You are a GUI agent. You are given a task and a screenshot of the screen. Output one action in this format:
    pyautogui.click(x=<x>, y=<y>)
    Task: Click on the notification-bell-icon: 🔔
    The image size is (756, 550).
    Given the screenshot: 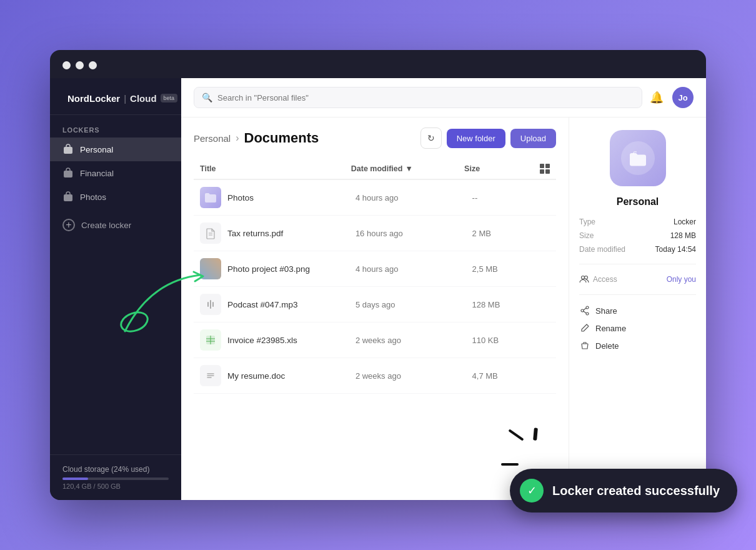 What is the action you would take?
    pyautogui.click(x=657, y=98)
    